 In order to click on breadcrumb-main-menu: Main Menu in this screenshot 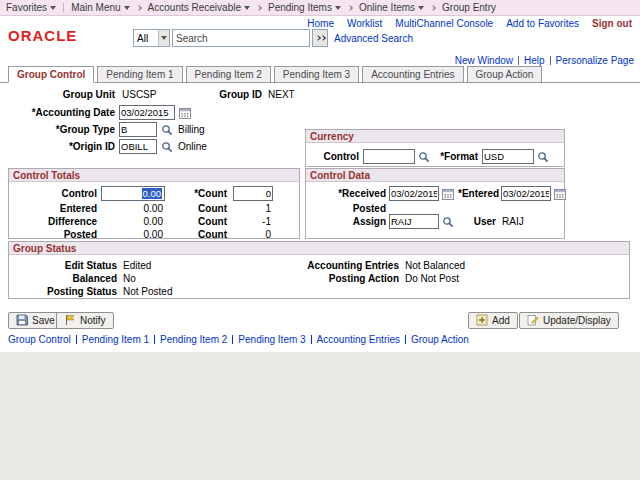, I will do `click(100, 8)`.